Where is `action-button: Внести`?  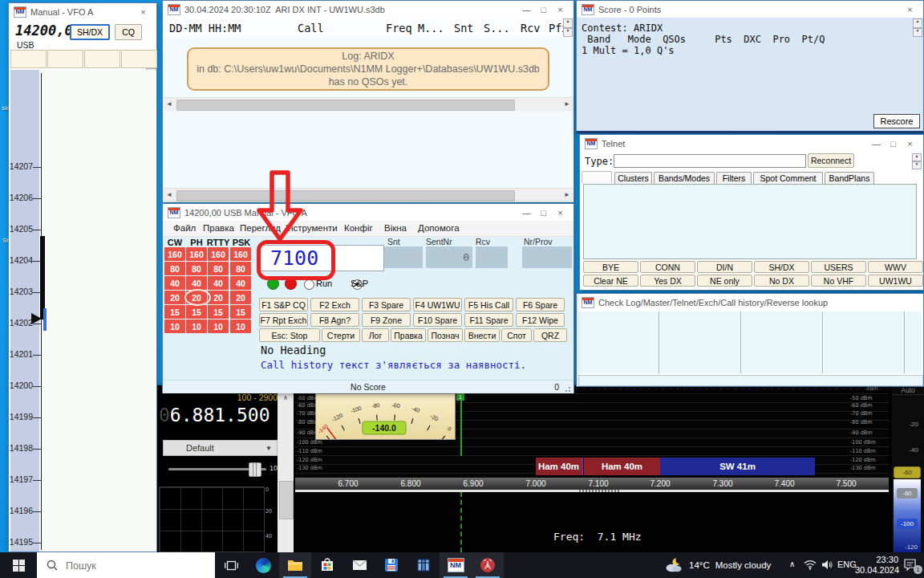 action-button: Внести is located at coordinates (482, 336).